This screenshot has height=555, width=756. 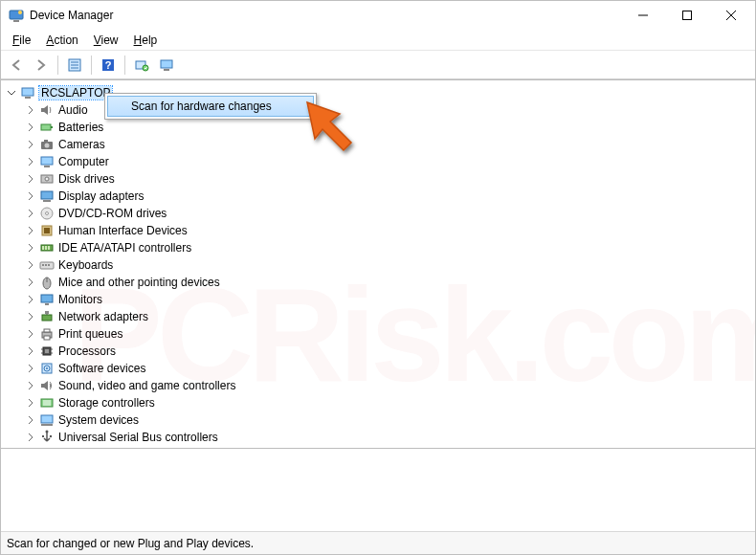 I want to click on tree-item-label: IDE ATA/ATAPI controllers, so click(x=124, y=248).